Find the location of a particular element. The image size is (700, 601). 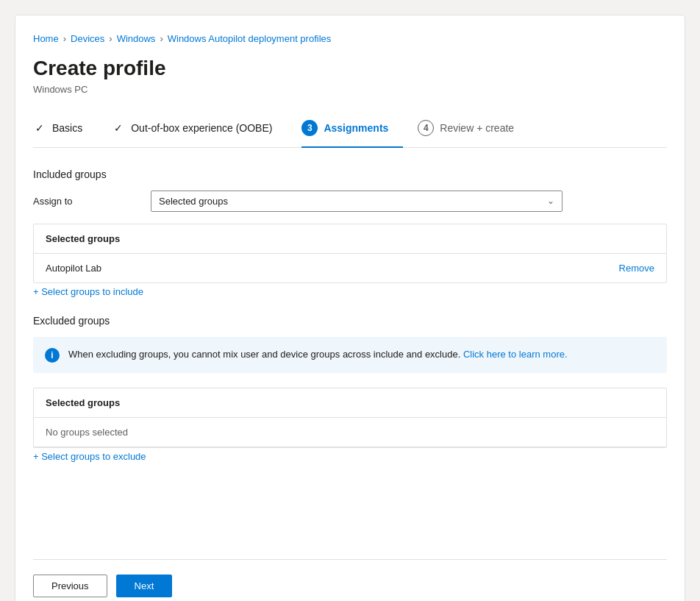

info-message: When excluding groups, you cannot mix us… is located at coordinates (265, 355).